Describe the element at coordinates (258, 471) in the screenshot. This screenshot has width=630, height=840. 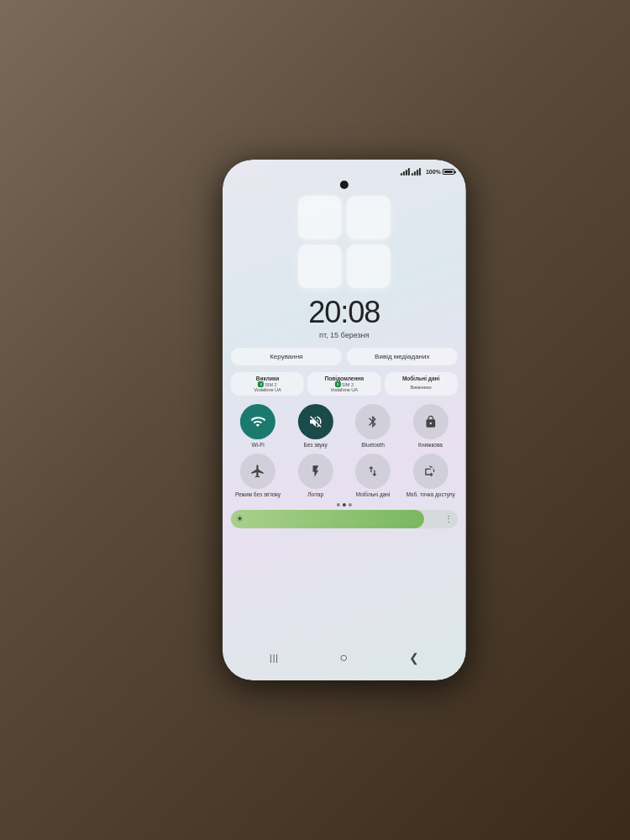
I see `airplane-toggle-button` at that location.